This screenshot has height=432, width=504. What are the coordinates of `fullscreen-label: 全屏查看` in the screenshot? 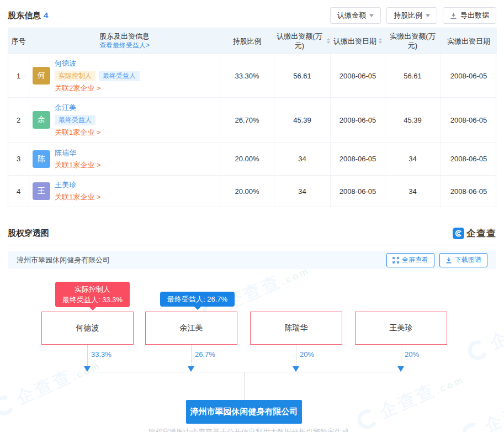 It's located at (415, 260).